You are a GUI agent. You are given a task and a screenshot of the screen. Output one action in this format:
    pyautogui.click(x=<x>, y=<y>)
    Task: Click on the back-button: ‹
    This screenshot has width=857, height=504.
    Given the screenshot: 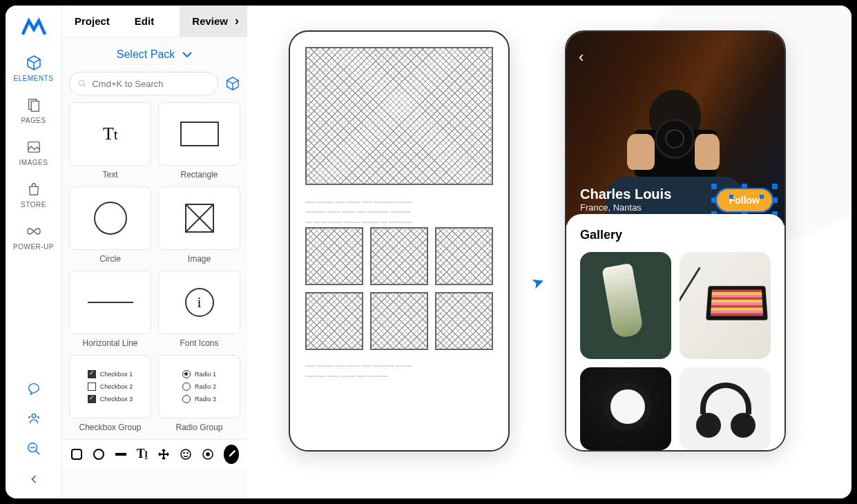 What is the action you would take?
    pyautogui.click(x=581, y=57)
    